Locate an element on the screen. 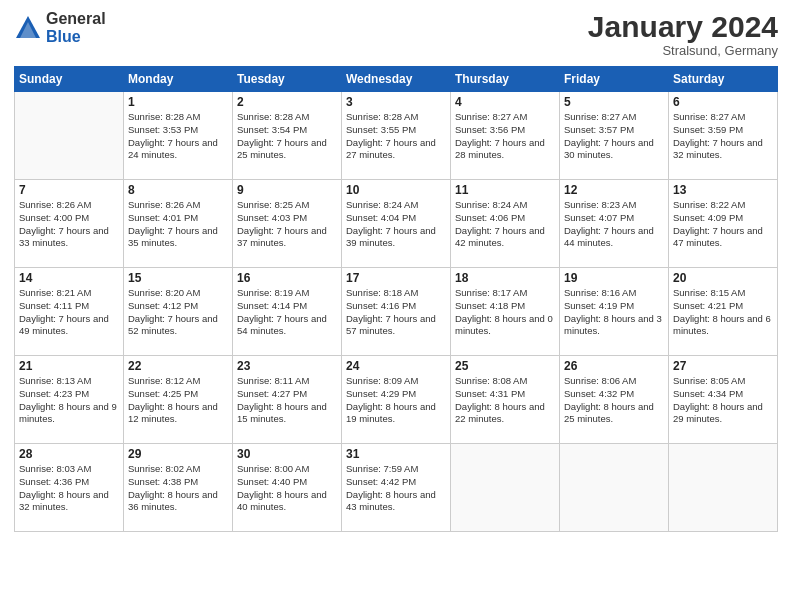  calendar-cell: 7Sunrise: 8:26 AMSunset: 4:00 PMDaylight… is located at coordinates (70, 224).